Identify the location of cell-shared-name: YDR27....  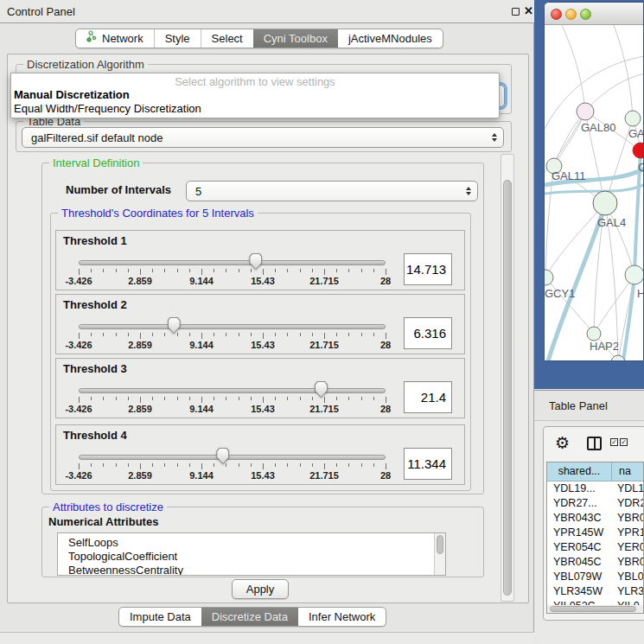
(579, 503).